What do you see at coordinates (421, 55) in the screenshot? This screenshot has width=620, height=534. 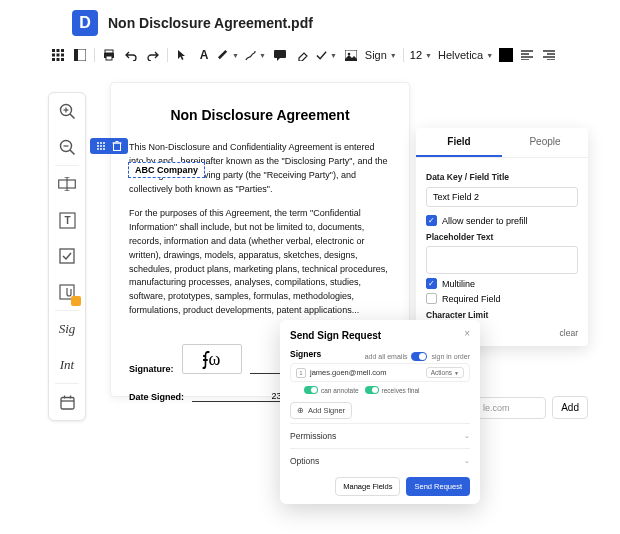 I see `font-size-select: 12▼` at bounding box center [421, 55].